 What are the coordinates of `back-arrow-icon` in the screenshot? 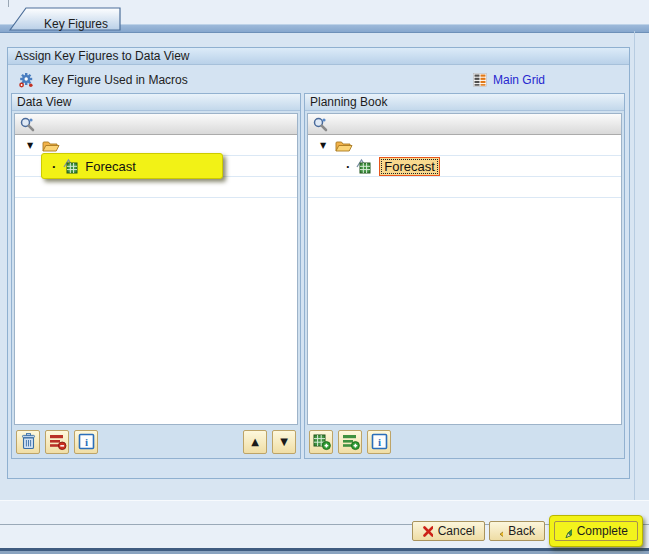 It's located at (501, 531).